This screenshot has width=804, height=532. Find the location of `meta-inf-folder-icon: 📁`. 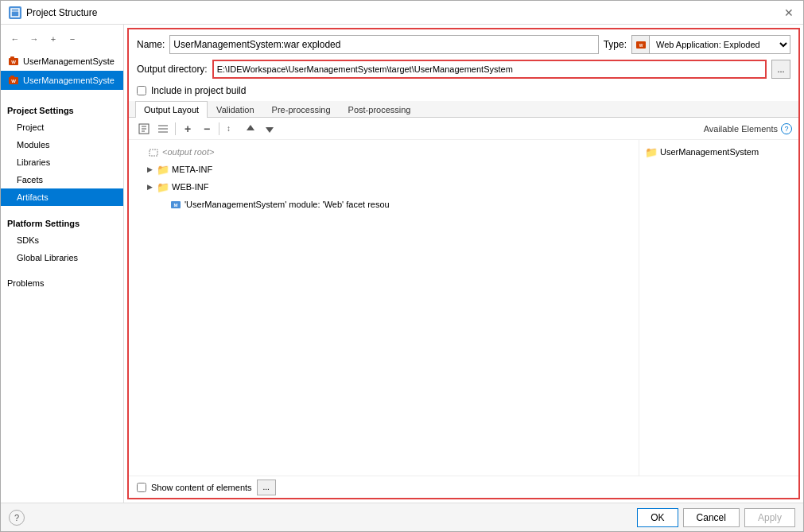

meta-inf-folder-icon: 📁 is located at coordinates (163, 169).